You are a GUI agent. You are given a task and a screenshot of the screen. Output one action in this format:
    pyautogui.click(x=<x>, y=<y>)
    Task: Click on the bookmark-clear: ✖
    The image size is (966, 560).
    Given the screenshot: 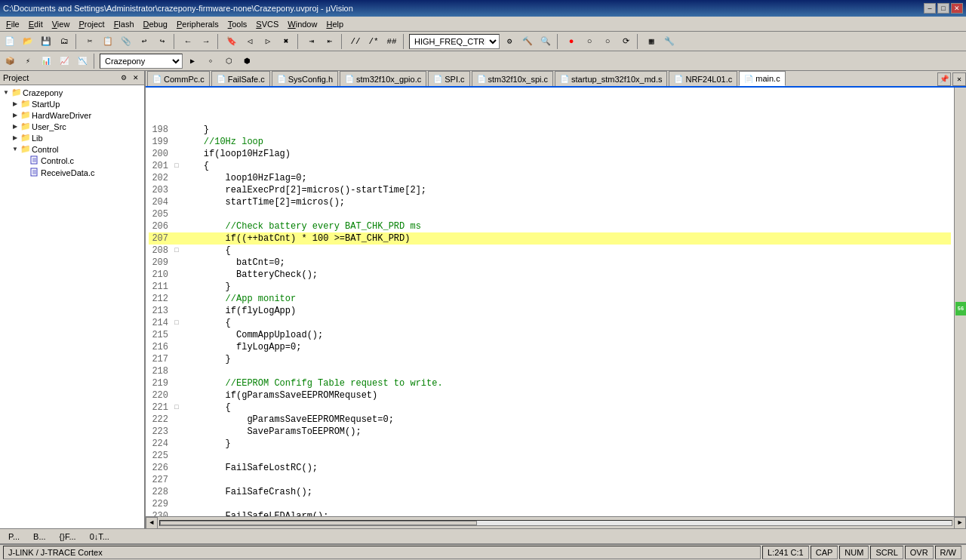 What is the action you would take?
    pyautogui.click(x=286, y=42)
    